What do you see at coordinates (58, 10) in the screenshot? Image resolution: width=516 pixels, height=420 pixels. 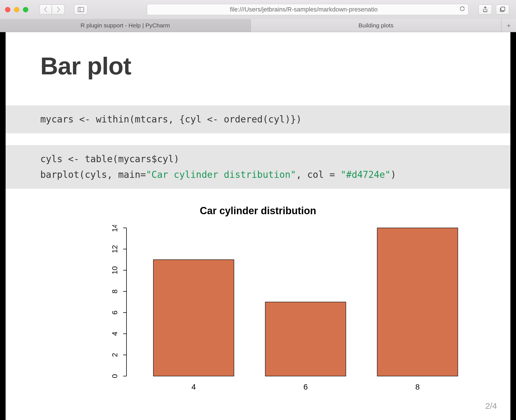 I see `forward-button` at bounding box center [58, 10].